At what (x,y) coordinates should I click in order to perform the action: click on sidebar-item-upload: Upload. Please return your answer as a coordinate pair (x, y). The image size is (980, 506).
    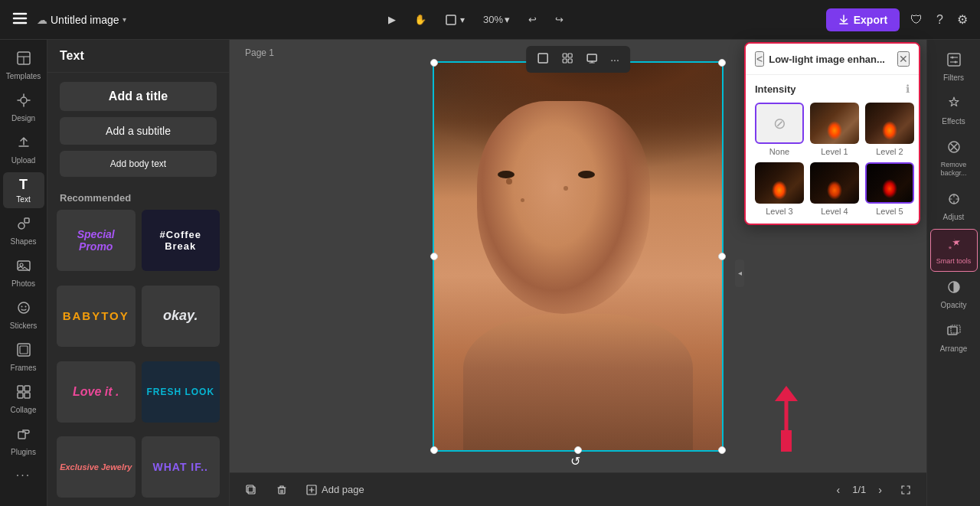
    Looking at the image, I should click on (24, 150).